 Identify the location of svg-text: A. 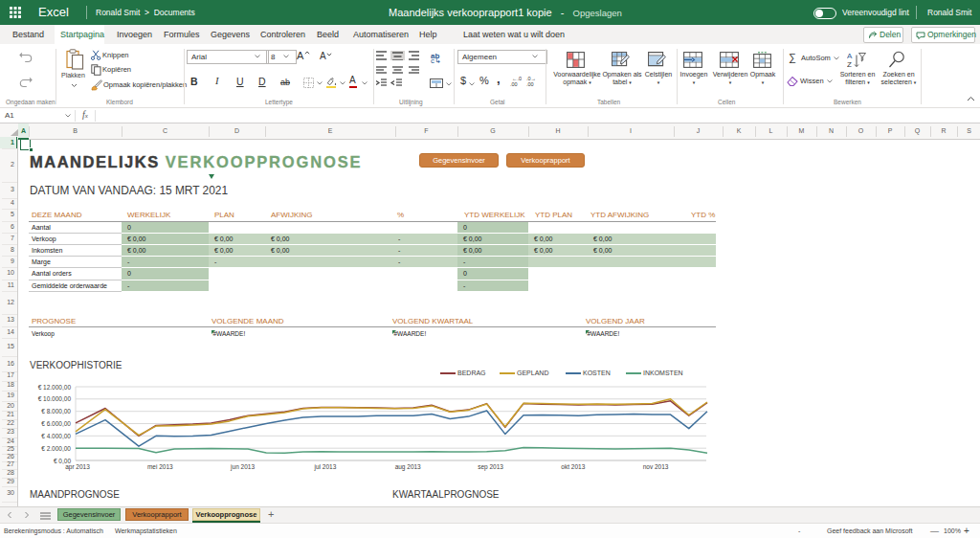
(850, 56).